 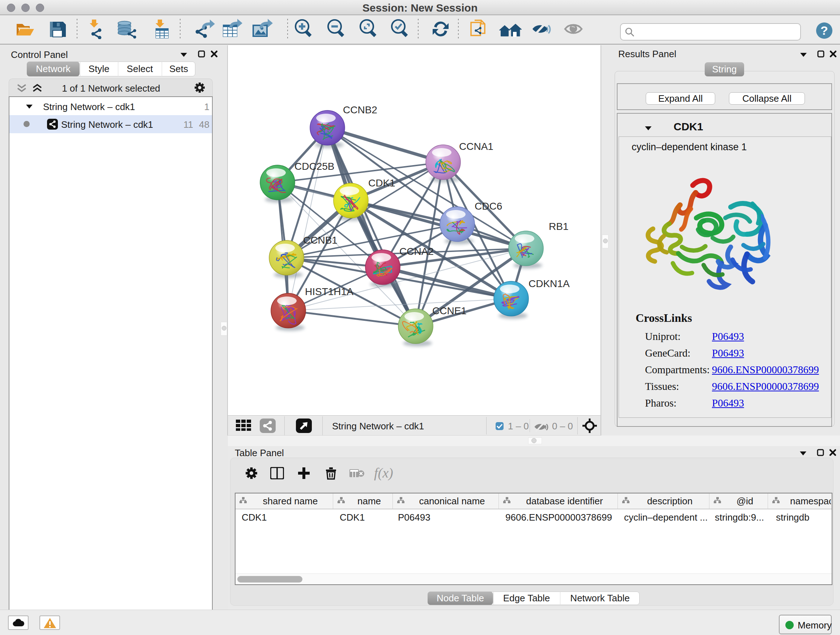 What do you see at coordinates (476, 147) in the screenshot?
I see `svg-text: CCNA1` at bounding box center [476, 147].